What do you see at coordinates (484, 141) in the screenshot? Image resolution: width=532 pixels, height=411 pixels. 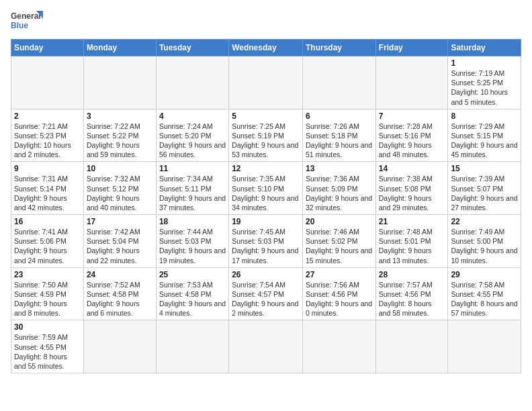 I see `day-info: Sunrise: 7:29 AMSunset: 5:15 PMDaylight:…` at bounding box center [484, 141].